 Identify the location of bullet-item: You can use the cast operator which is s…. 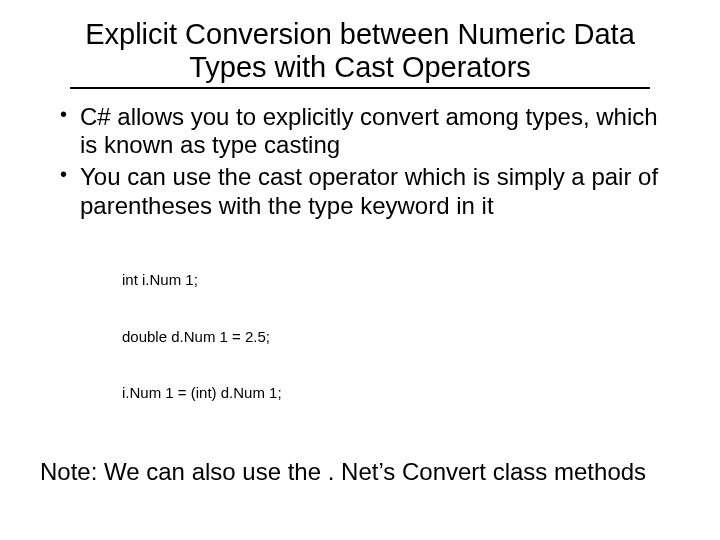
(373, 192).